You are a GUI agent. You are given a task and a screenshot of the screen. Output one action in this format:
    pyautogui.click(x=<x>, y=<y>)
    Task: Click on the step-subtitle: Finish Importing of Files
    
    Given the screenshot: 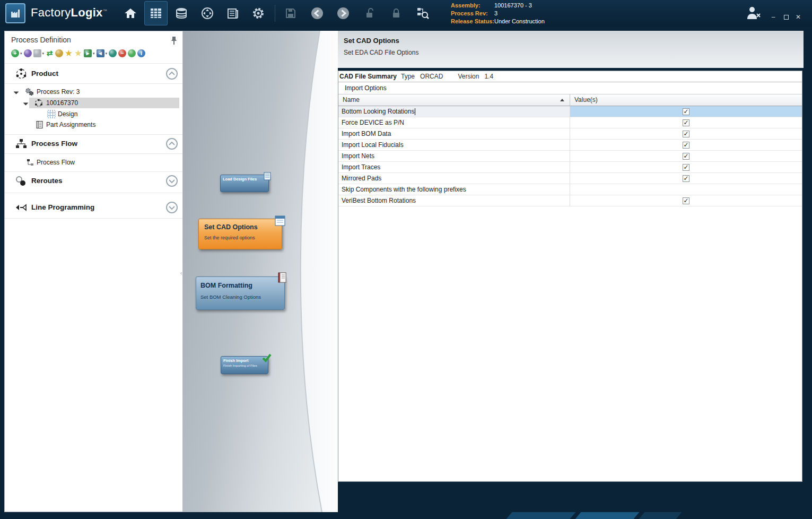 What is the action you would take?
    pyautogui.click(x=245, y=366)
    